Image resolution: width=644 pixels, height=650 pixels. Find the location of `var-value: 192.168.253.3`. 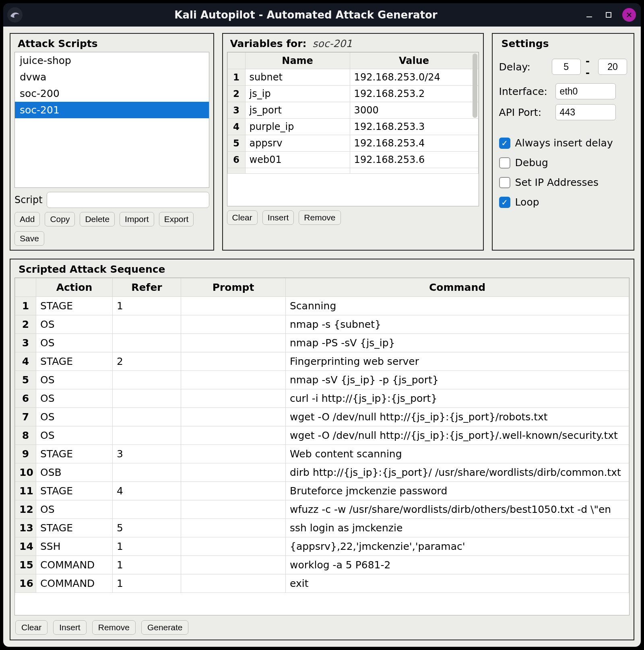

var-value: 192.168.253.3 is located at coordinates (414, 127).